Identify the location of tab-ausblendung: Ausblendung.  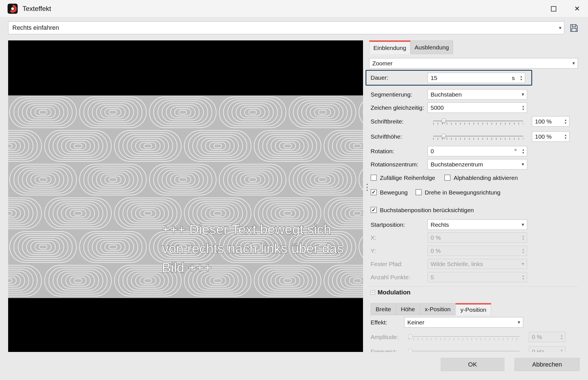
(432, 47).